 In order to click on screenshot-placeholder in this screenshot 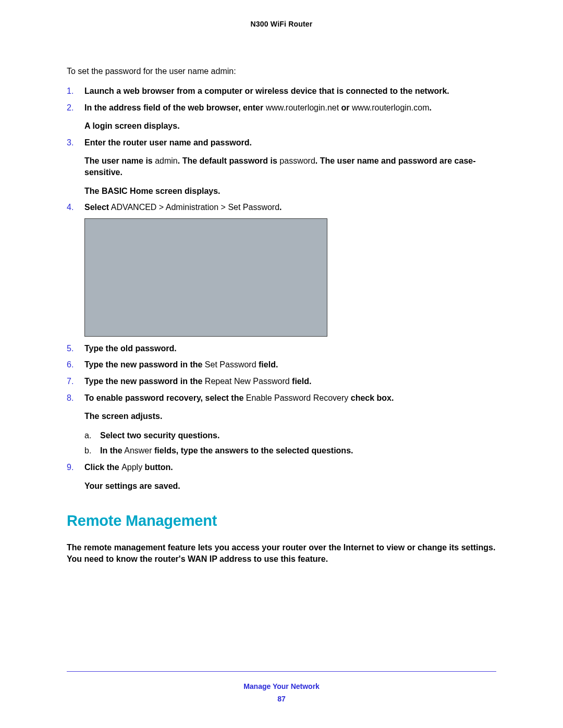, I will do `click(206, 277)`.